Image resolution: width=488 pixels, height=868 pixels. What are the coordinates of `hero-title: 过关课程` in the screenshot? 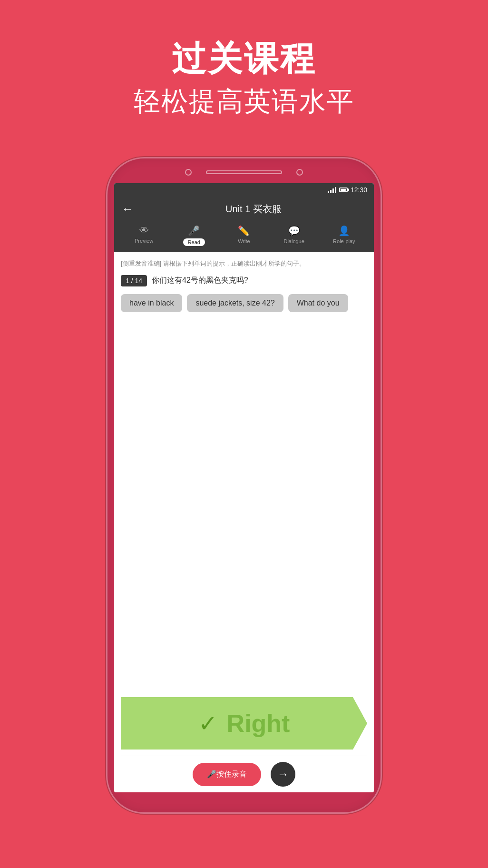 It's located at (244, 59).